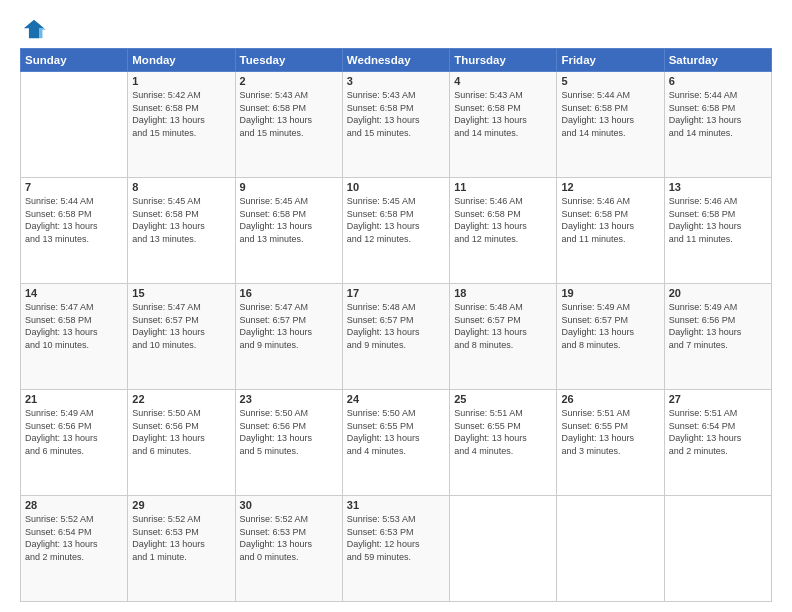 Image resolution: width=792 pixels, height=612 pixels. What do you see at coordinates (289, 505) in the screenshot?
I see `day-number: 30` at bounding box center [289, 505].